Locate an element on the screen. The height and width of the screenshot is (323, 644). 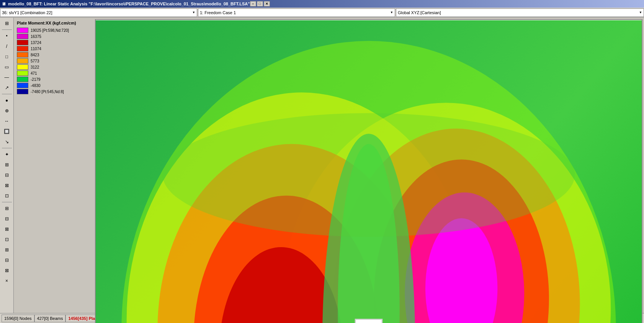
legend-row: 11074 is located at coordinates (54, 49).